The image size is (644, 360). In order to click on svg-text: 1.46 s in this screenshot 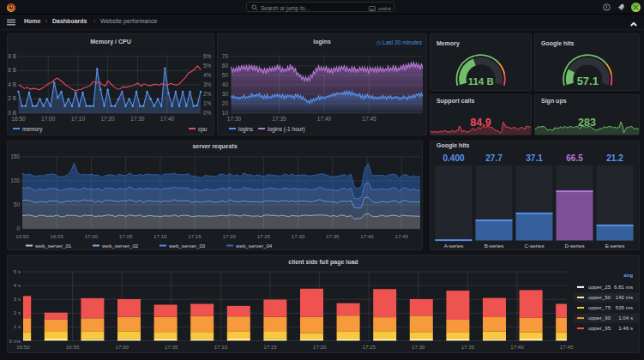, I will do `click(626, 327)`.